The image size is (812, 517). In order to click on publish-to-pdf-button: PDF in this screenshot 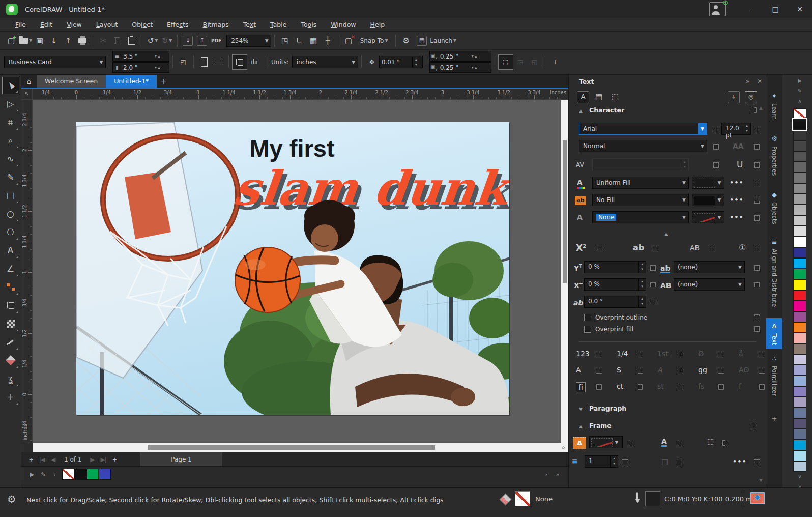, I will do `click(216, 41)`.